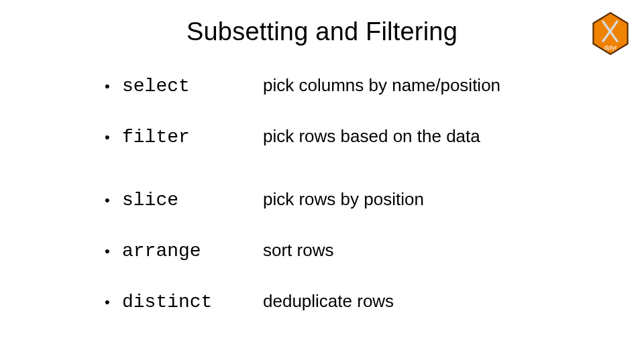 The height and width of the screenshot is (362, 644). Describe the element at coordinates (193, 86) in the screenshot. I see `function-name: select` at that location.